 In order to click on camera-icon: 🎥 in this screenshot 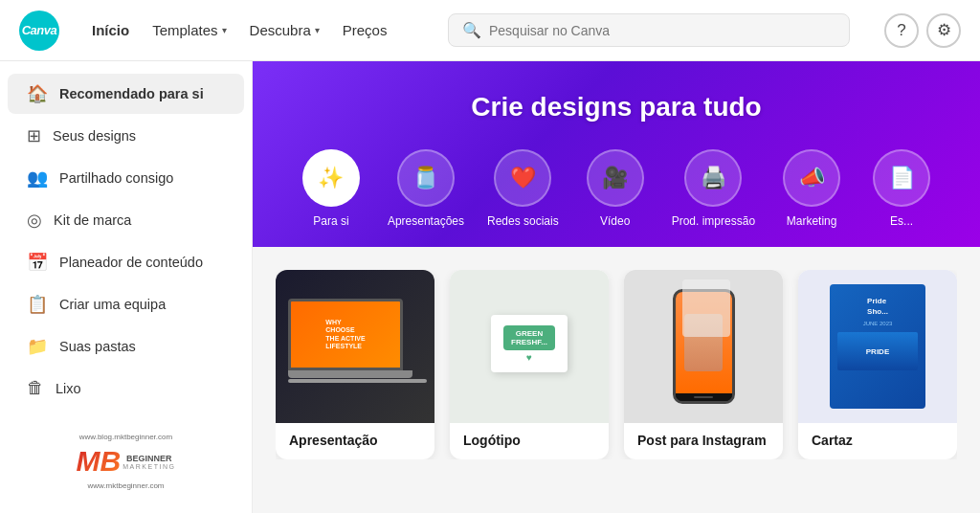, I will do `click(614, 178)`.